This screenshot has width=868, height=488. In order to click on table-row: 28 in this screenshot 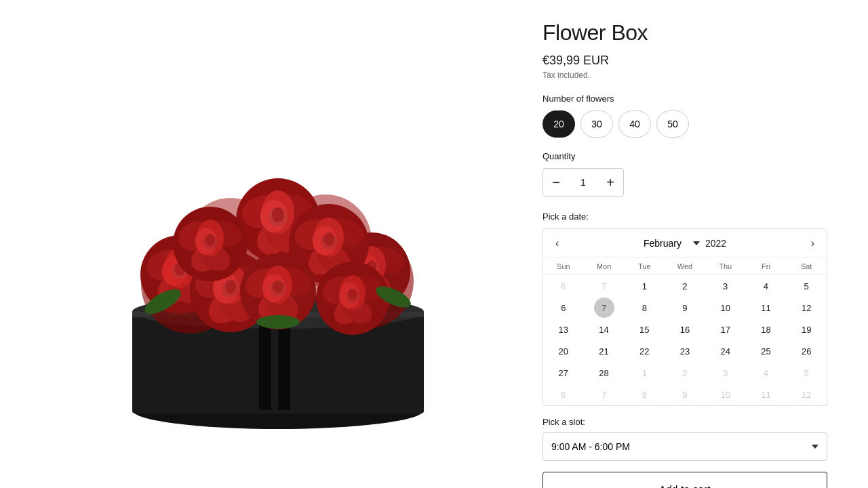, I will do `click(604, 373)`.